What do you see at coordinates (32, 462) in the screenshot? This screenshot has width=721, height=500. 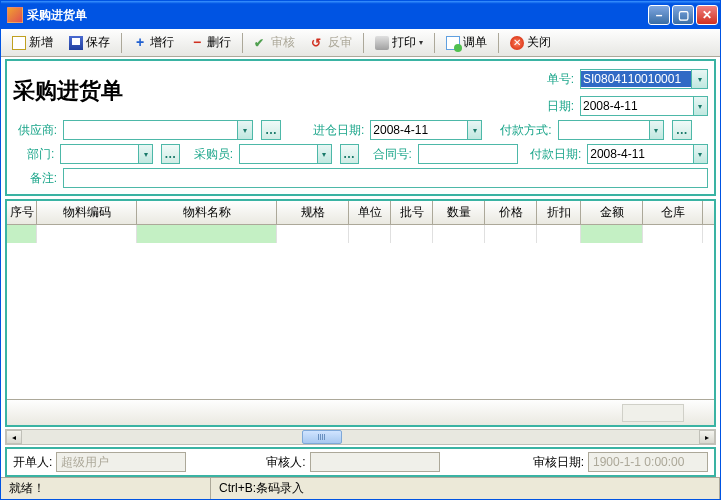 I see `creator-label: 开单人:` at bounding box center [32, 462].